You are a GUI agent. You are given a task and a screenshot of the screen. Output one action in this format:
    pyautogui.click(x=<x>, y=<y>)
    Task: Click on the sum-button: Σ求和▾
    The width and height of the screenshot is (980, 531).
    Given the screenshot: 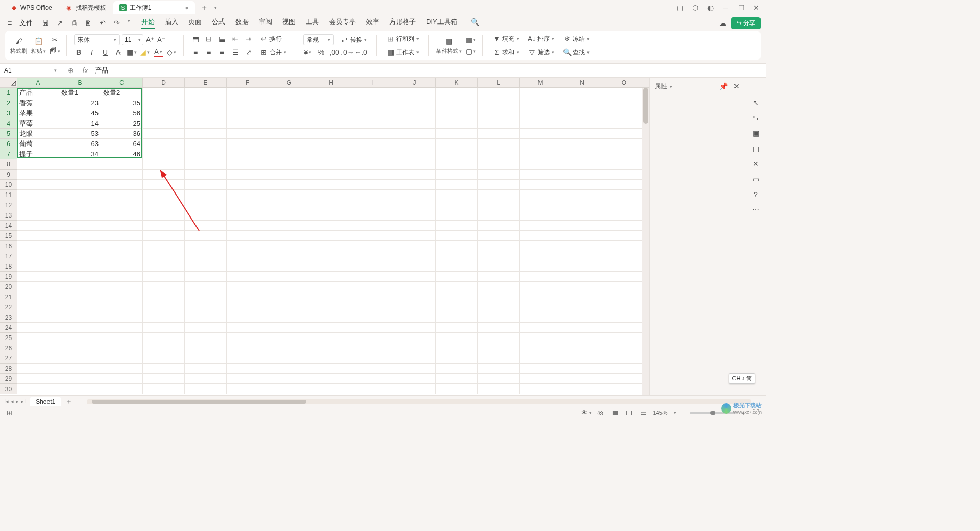 What is the action you would take?
    pyautogui.click(x=505, y=52)
    